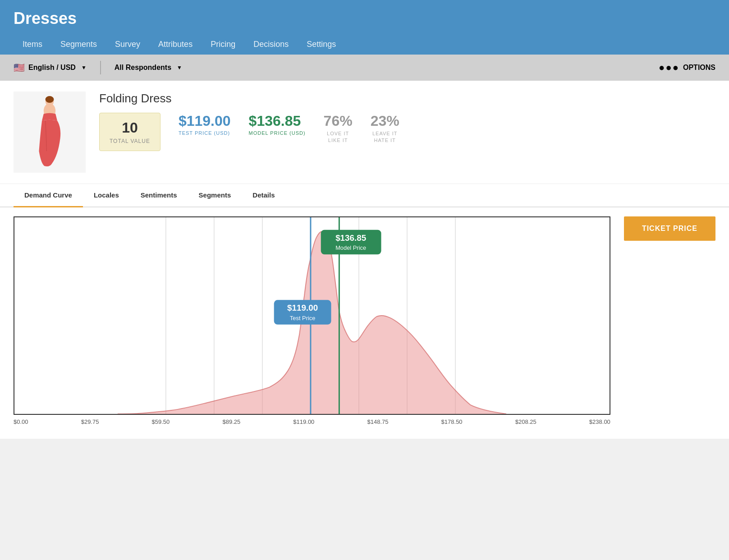 The image size is (729, 560). I want to click on chart-xaxis: $0.00 $29.75 $59.50 $89.25 $119.00 $148.…, so click(312, 420).